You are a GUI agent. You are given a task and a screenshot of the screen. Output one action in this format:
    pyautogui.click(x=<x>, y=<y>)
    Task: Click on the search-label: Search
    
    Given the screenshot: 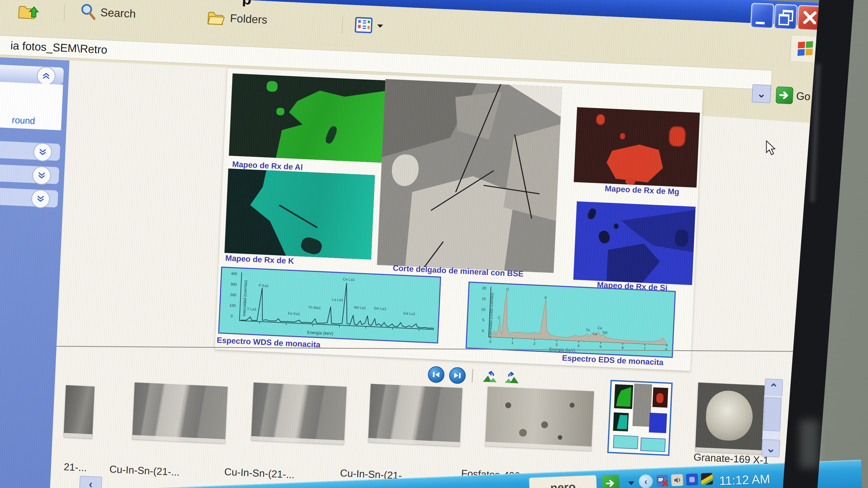 What is the action you would take?
    pyautogui.click(x=118, y=13)
    